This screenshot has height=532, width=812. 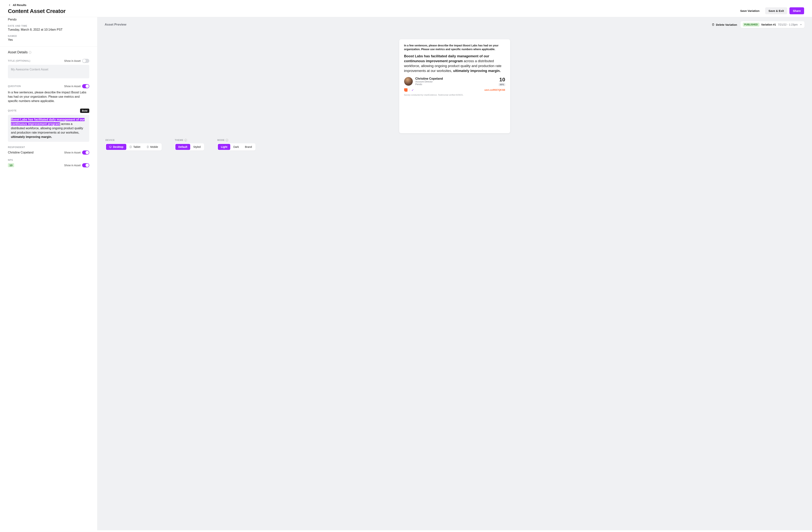 I want to click on mode-label: MODEi, so click(x=236, y=140).